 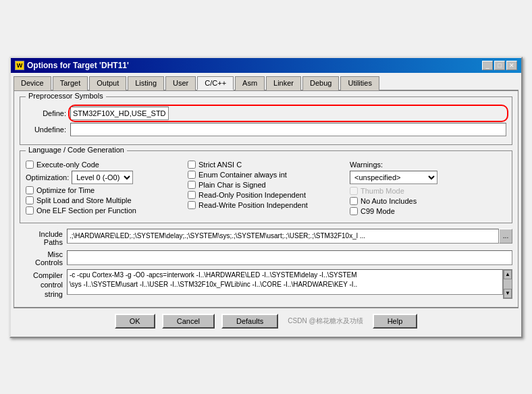 I want to click on execute-only-label: Execute-only Code, so click(x=68, y=165).